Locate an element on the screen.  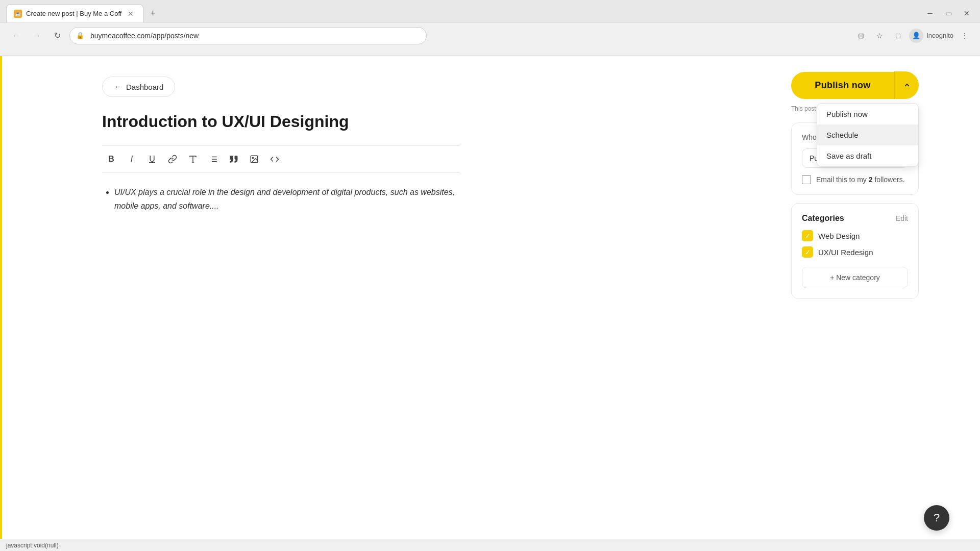
menu-icon: ⋮ is located at coordinates (965, 36).